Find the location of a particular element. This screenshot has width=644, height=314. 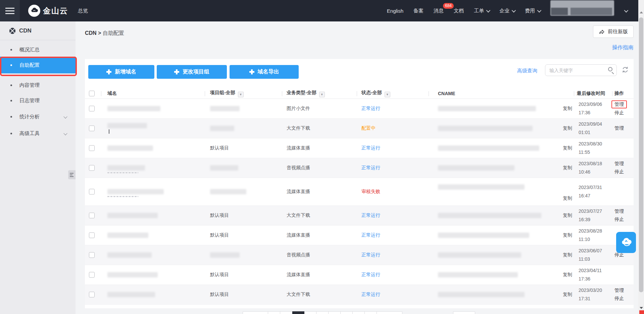

nav-item-billing: 费用 is located at coordinates (533, 11).